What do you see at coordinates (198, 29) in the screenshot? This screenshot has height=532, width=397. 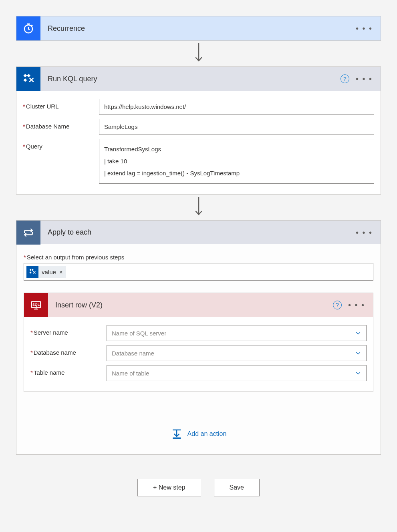 I see `step-title: Recurrence` at bounding box center [198, 29].